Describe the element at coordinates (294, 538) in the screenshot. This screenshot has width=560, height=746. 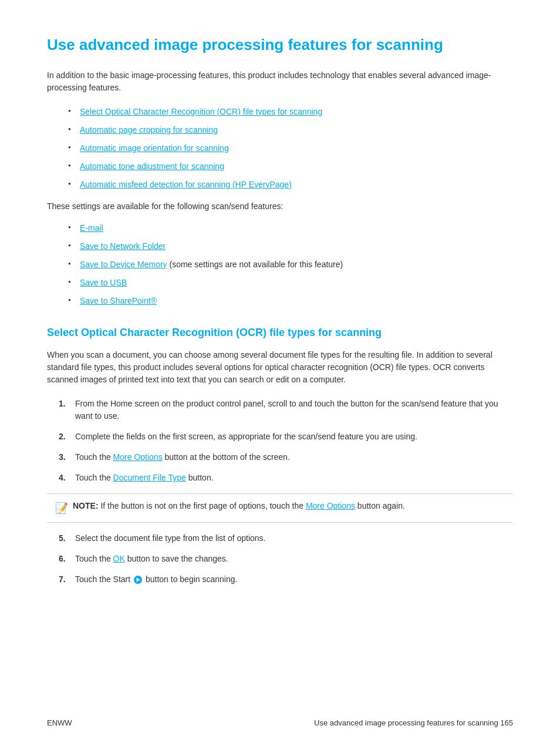
I see `step-content: Select the document file type from the l…` at that location.